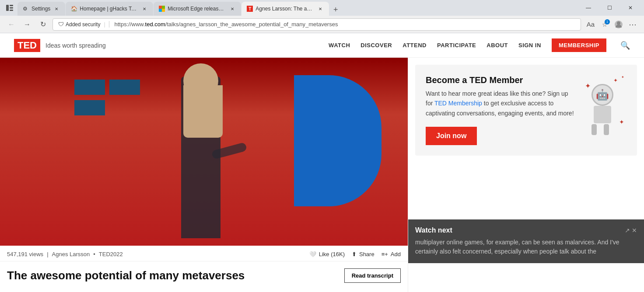 Image resolution: width=644 pixels, height=292 pixels. What do you see at coordinates (83, 24) in the screenshot?
I see `security-label: Added security` at bounding box center [83, 24].